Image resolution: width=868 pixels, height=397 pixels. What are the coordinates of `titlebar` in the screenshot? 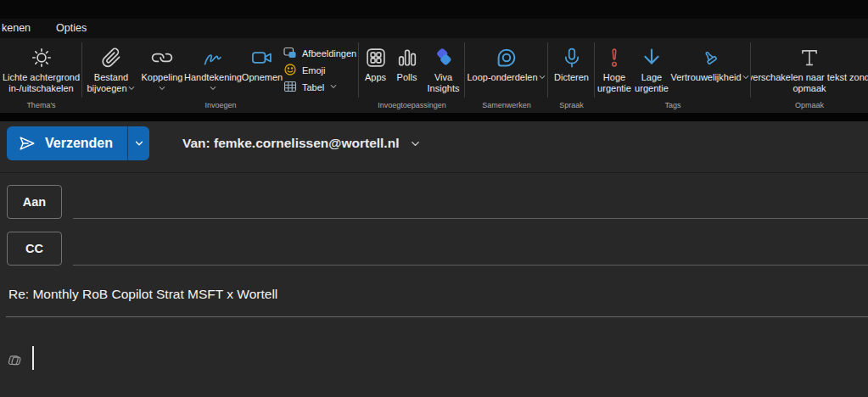 It's located at (434, 9).